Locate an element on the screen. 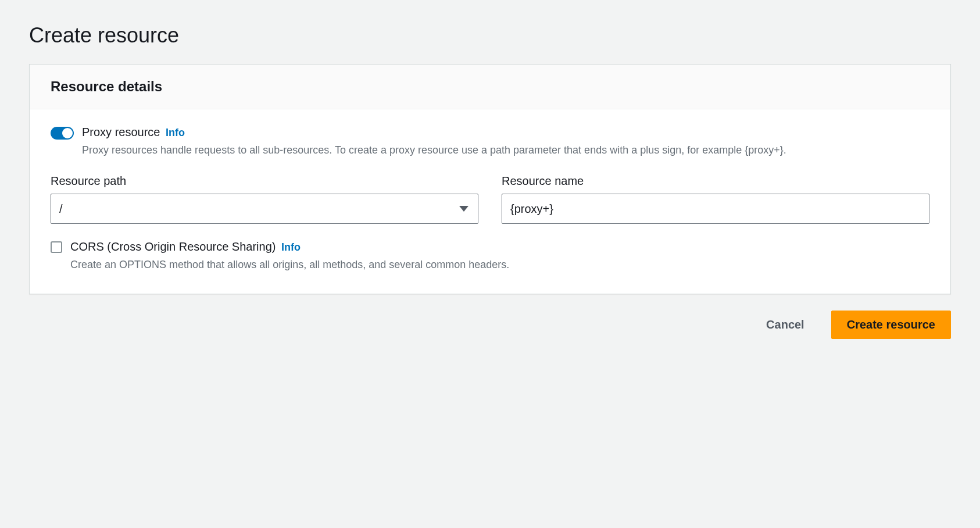  cors-field: CORS (Cross Origin Resource Sharing) Inf… is located at coordinates (490, 256).